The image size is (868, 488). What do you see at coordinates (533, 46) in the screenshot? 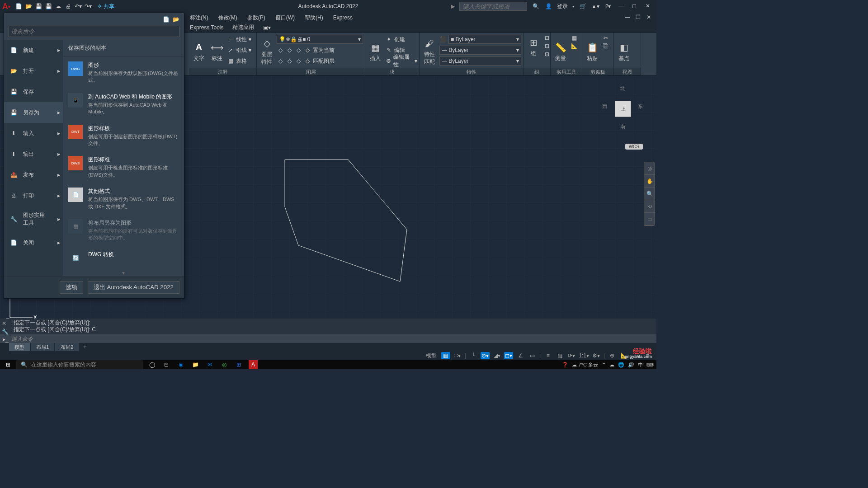
I see `group-button: ⊞组` at bounding box center [533, 46].